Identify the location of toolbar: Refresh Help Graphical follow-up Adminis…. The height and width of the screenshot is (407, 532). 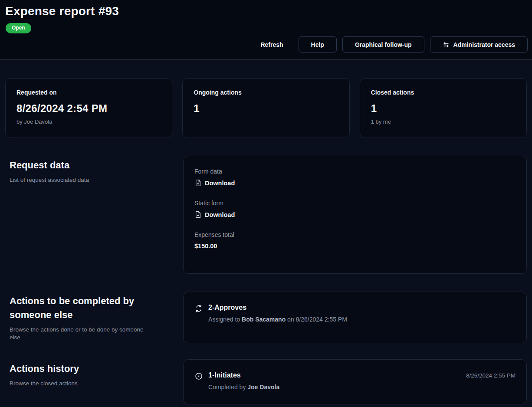
(389, 44).